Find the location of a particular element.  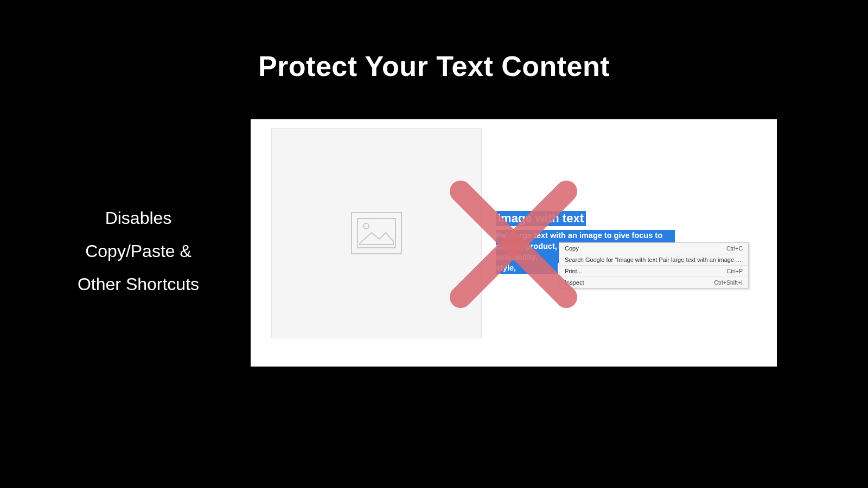

context-menu-item-print: Print... Ctrl+P is located at coordinates (654, 271).